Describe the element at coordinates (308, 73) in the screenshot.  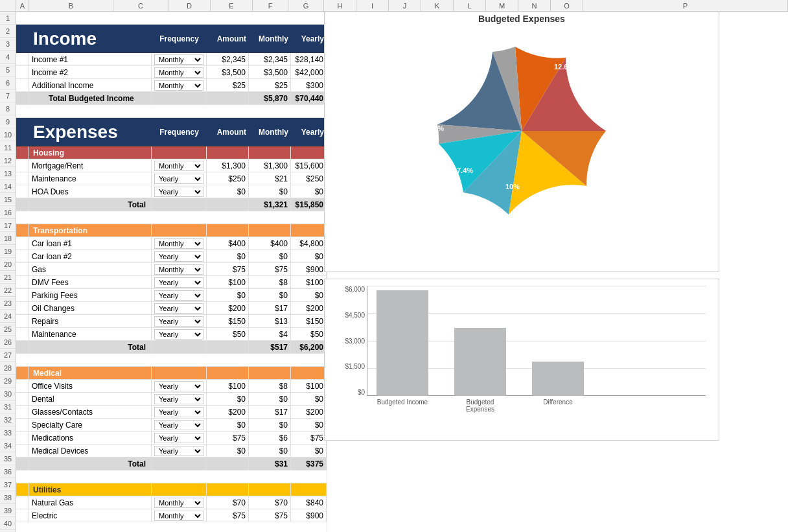
I see `income2-yearly: $42,000` at that location.